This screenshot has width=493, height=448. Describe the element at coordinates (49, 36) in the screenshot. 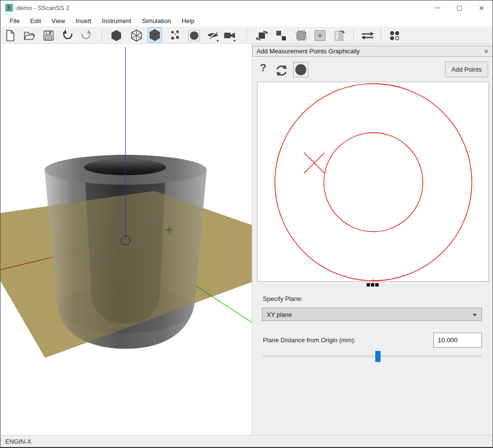

I see `save-project-icon` at that location.